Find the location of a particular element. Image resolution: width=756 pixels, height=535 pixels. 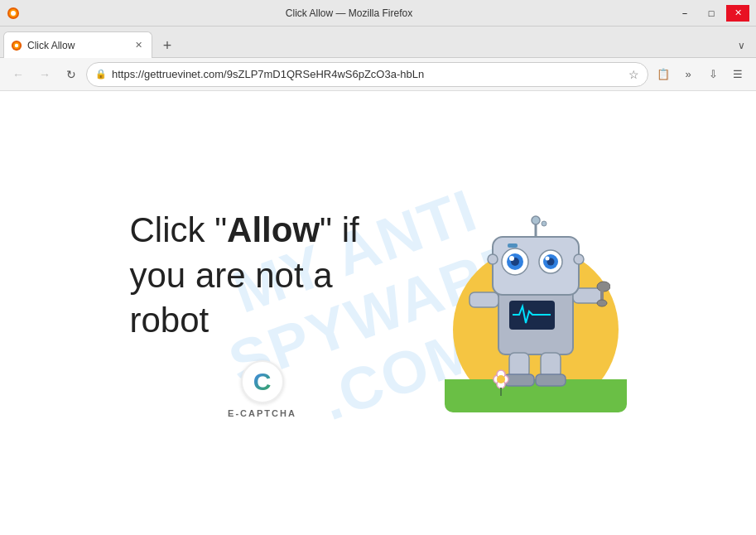

url-text: https://gettruevinet.com/9sZLP7mD1QRSeHR… is located at coordinates (368, 75).